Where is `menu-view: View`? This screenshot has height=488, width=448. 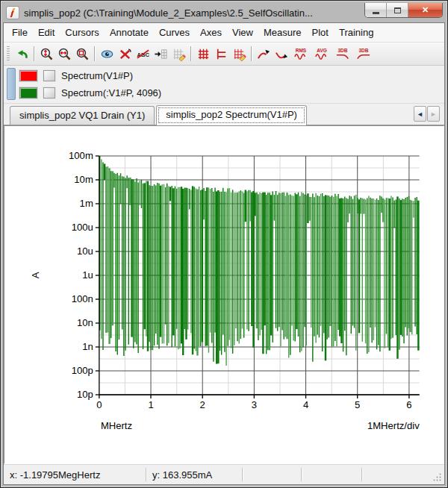 menu-view: View is located at coordinates (243, 33).